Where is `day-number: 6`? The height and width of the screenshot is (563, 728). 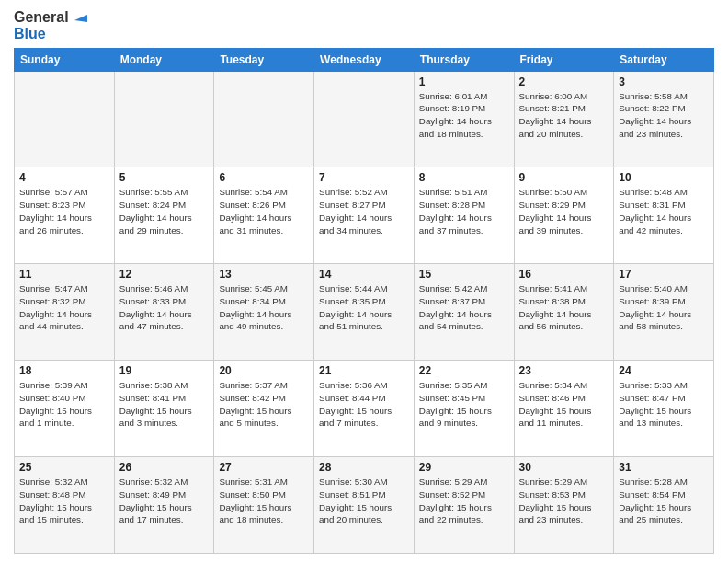
day-number: 6 is located at coordinates (264, 178).